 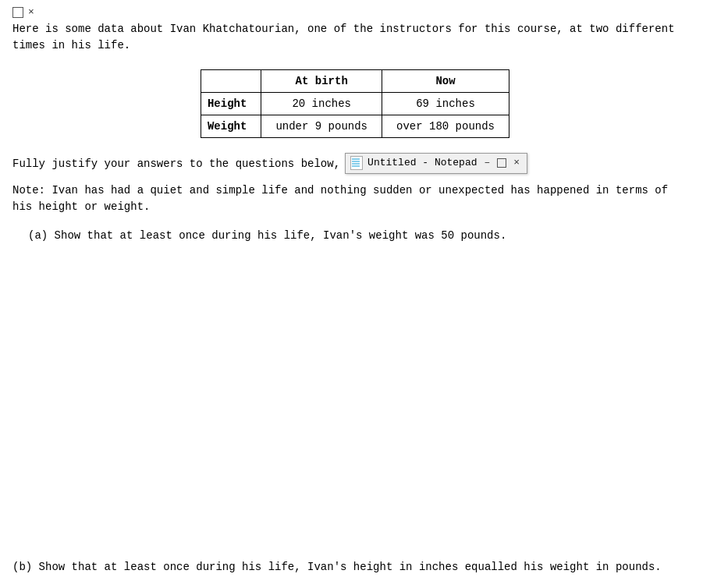 I want to click on window-close-icon: ×, so click(x=31, y=12).